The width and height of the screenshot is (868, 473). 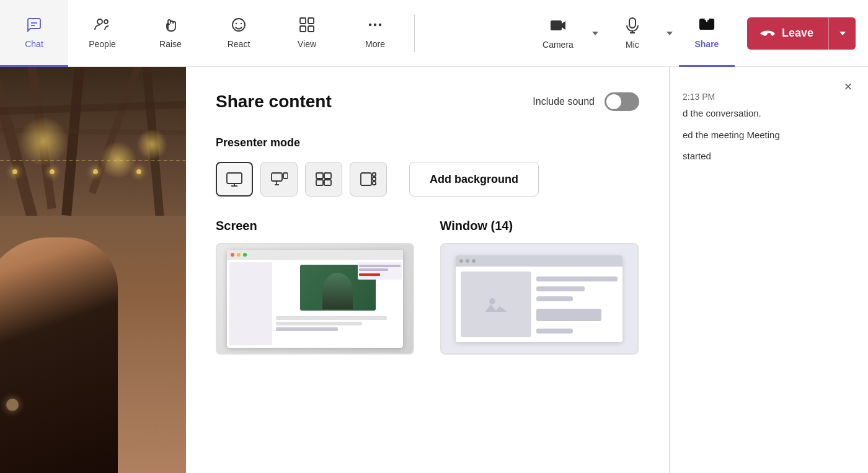 What do you see at coordinates (842, 33) in the screenshot?
I see `leave-caret-button` at bounding box center [842, 33].